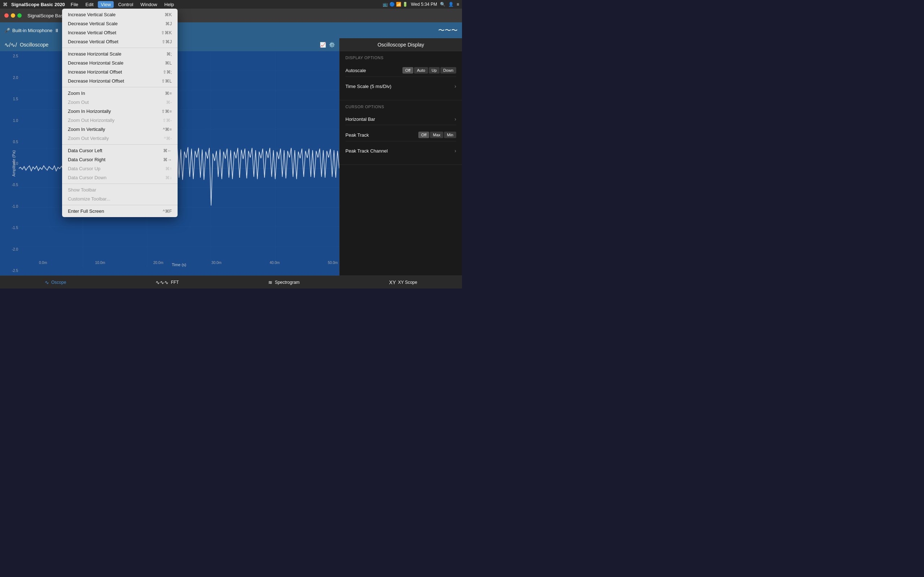 This screenshot has height=577, width=924. Describe the element at coordinates (79, 102) in the screenshot. I see `menu-item-label: Zoom Out` at that location.